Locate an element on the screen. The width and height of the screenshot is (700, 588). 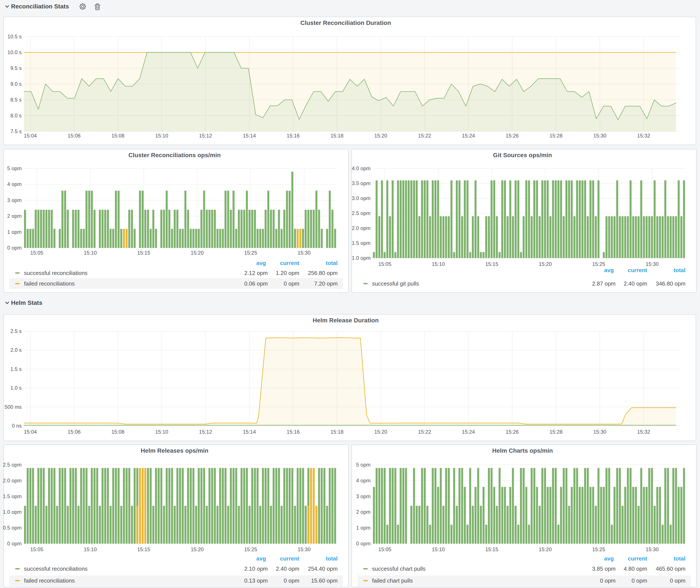
svg-text: 3.85 opm is located at coordinates (604, 569).